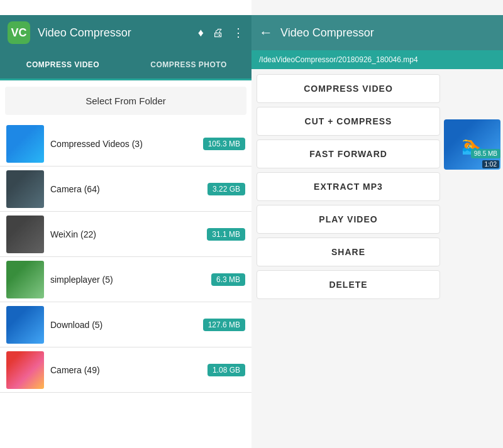 This screenshot has height=448, width=503. What do you see at coordinates (348, 252) in the screenshot?
I see `action-share-button: SHARE` at bounding box center [348, 252].